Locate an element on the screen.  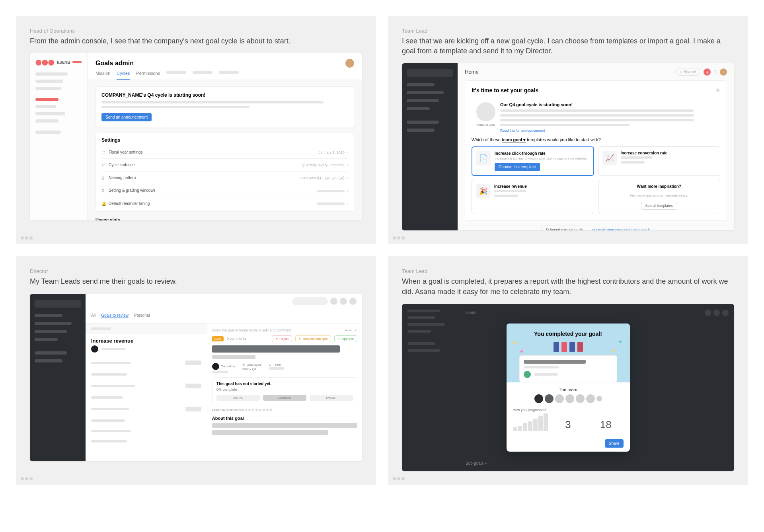
card-title: It's time to set your goals is located at coordinates (505, 90).